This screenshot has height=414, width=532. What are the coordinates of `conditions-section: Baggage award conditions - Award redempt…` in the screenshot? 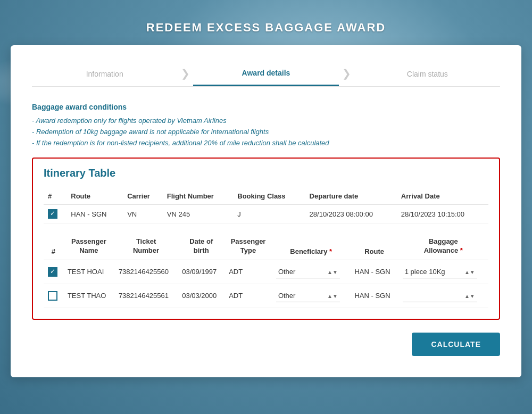 It's located at (266, 125).